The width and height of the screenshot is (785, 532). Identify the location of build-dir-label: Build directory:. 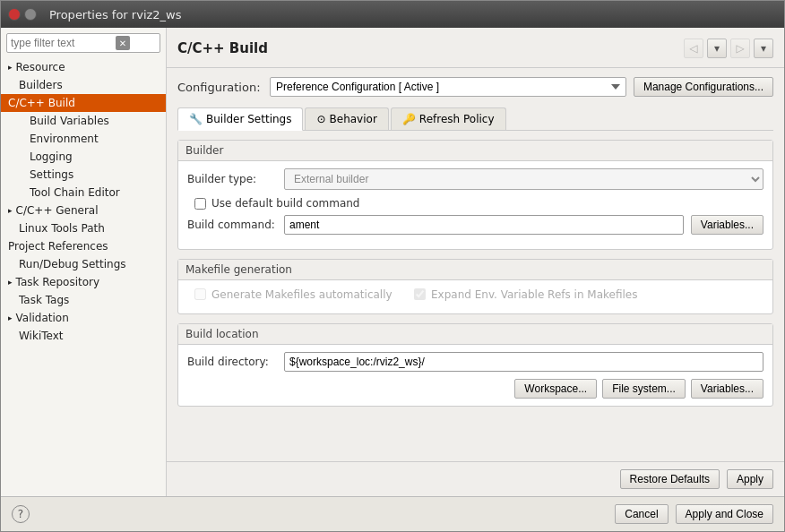
(232, 362).